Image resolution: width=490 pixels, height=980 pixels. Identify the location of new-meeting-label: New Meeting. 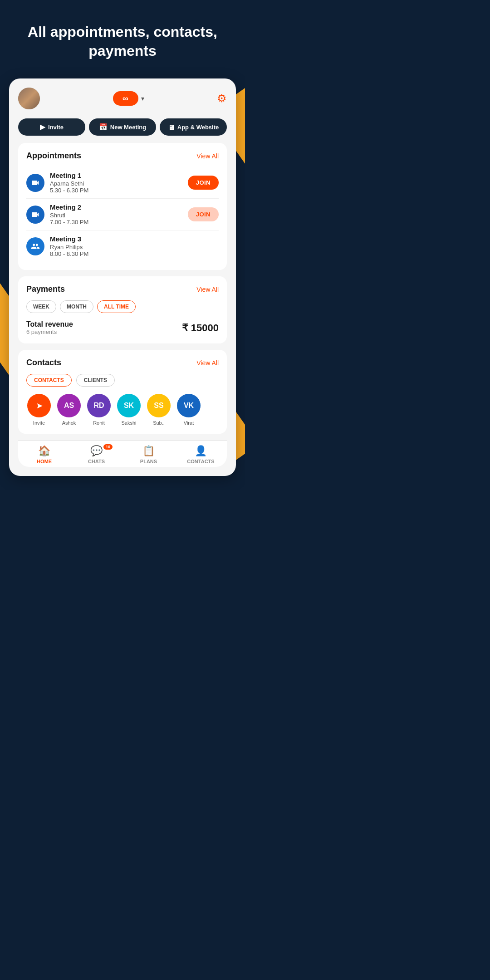
(128, 127).